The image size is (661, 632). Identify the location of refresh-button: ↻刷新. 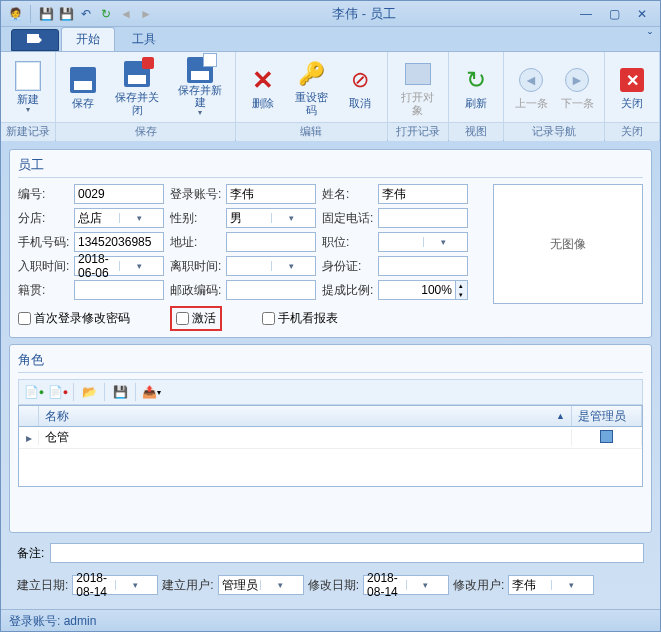
(476, 87).